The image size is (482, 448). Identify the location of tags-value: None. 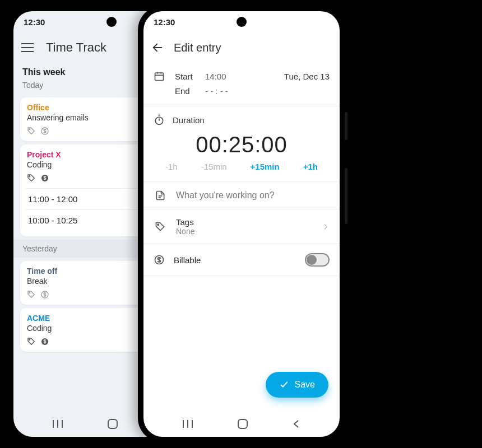
(244, 231).